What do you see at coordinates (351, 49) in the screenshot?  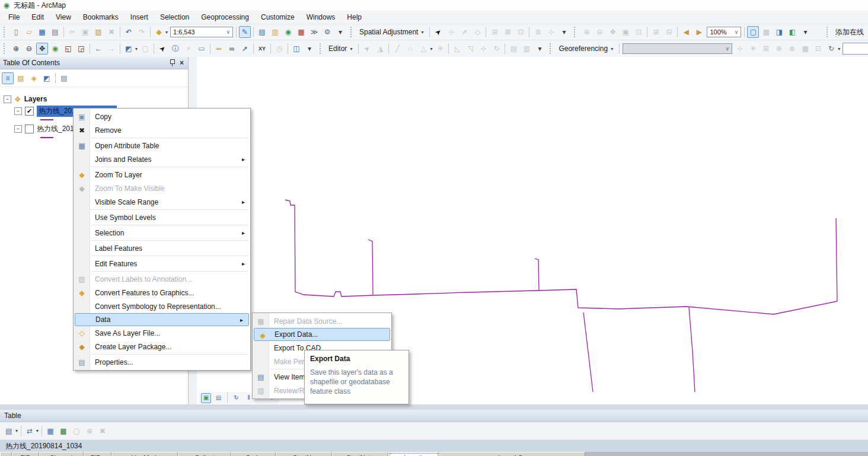 I see `editor-menu-dropdown-arrow: ▾` at bounding box center [351, 49].